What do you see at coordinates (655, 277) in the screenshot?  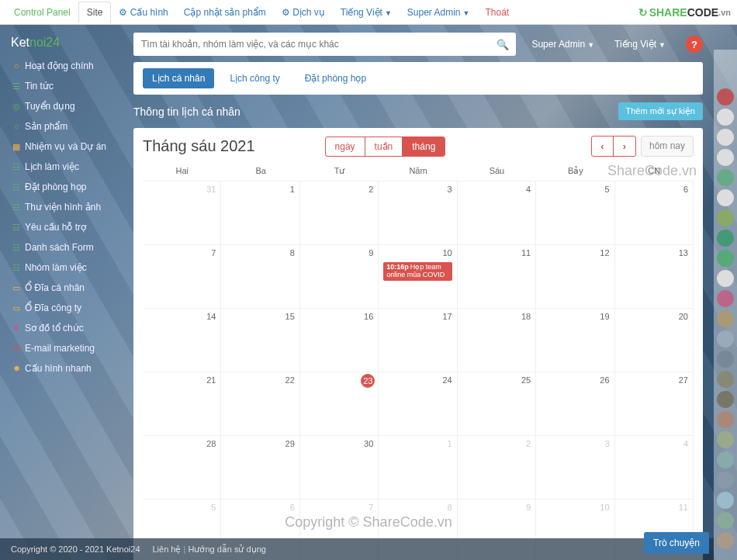 I see `calendar-cell: 13` at bounding box center [655, 277].